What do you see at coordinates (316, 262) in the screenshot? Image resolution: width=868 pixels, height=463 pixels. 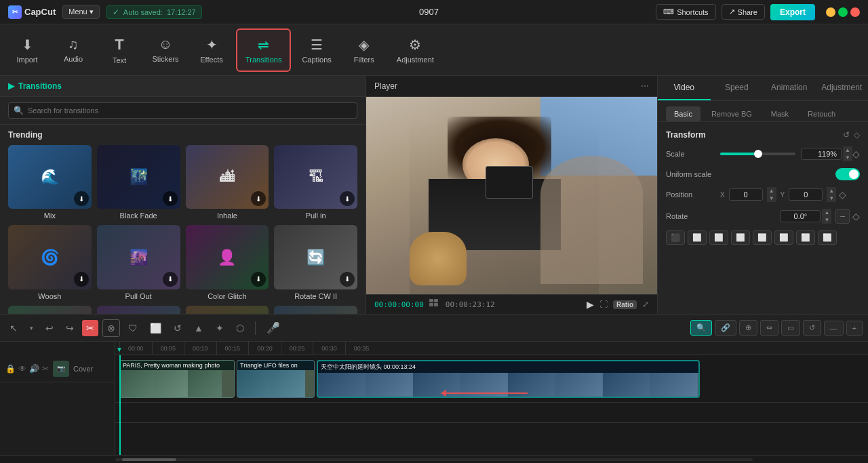 I see `transition-rotatecw: 🔄 ⬇ Rotate CW II` at bounding box center [316, 262].